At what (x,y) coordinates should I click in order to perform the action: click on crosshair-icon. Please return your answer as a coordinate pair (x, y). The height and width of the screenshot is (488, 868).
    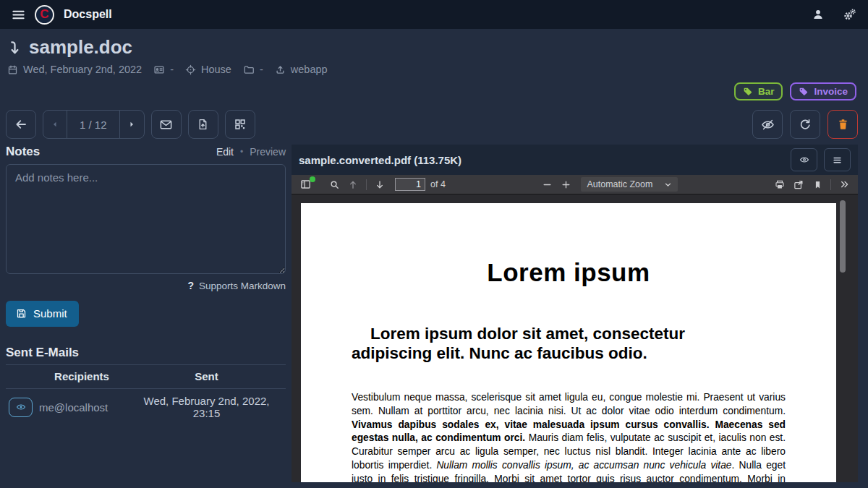
    Looking at the image, I should click on (191, 69).